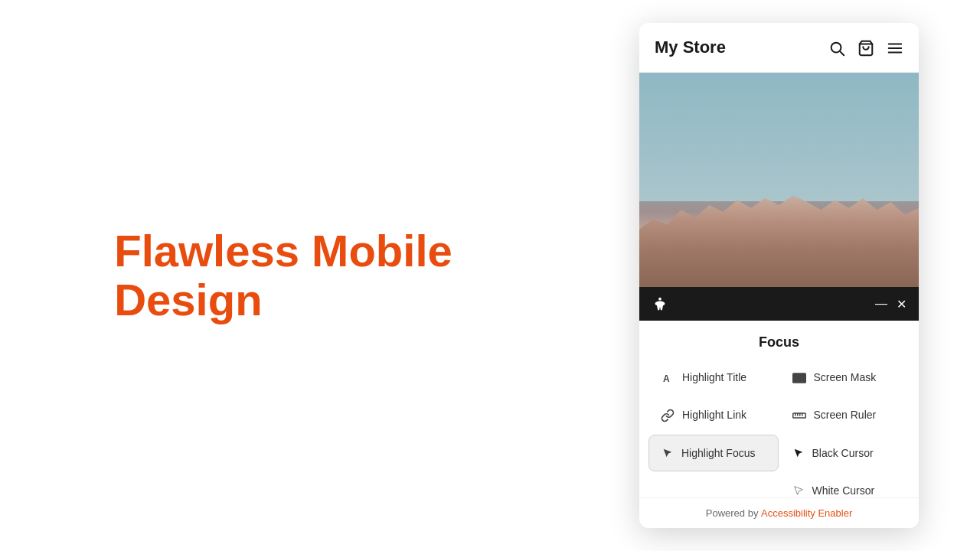 The width and height of the screenshot is (980, 551). I want to click on highlight-focus-icon, so click(668, 453).